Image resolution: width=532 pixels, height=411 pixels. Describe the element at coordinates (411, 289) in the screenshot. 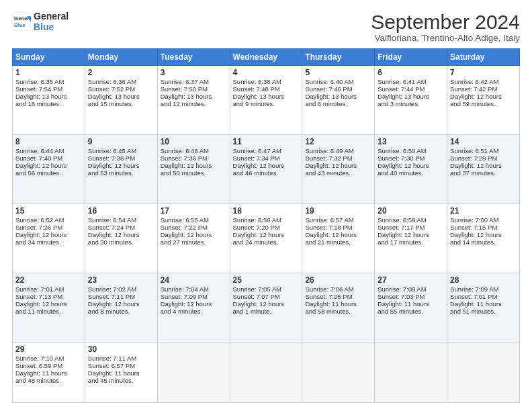

I see `day-info-line: Sunrise: 7:08 AM` at that location.